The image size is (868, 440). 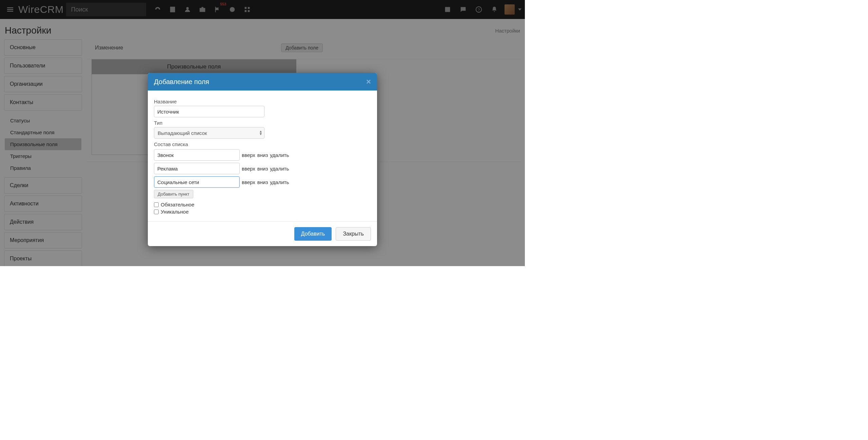 What do you see at coordinates (178, 205) in the screenshot?
I see `required-label: Обязательное` at bounding box center [178, 205].